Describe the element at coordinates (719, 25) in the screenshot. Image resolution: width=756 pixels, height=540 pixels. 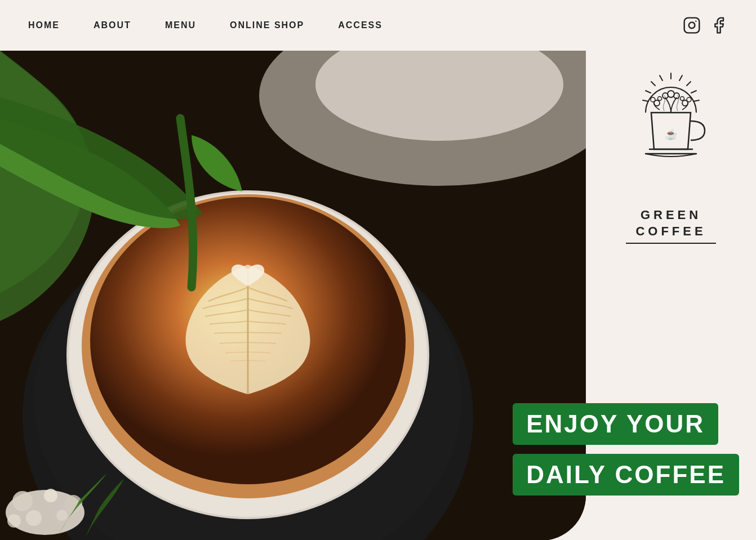
I see `facebook-icon` at that location.